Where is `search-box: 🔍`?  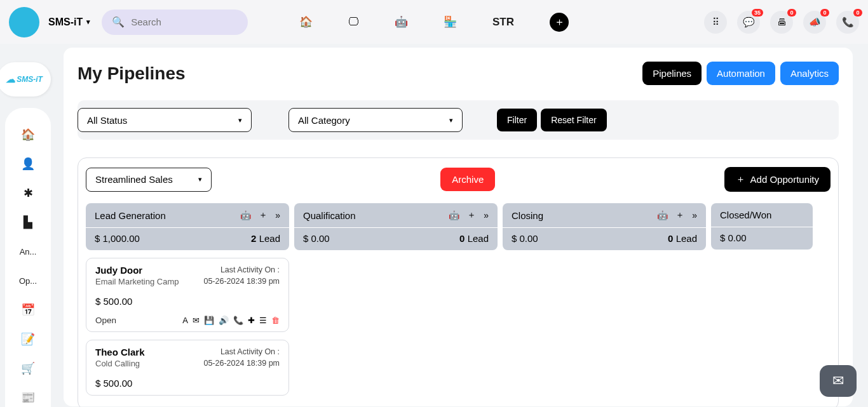
search-box: 🔍 is located at coordinates (175, 22).